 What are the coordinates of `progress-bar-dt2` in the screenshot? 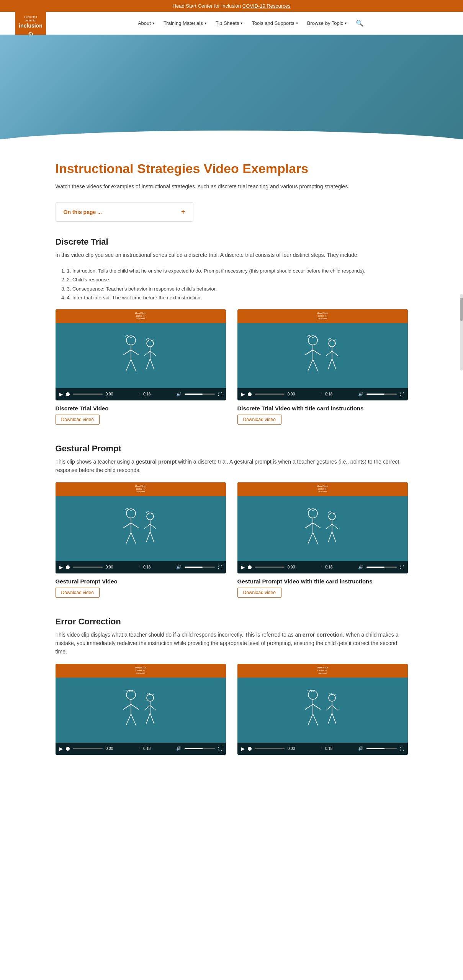 It's located at (270, 394).